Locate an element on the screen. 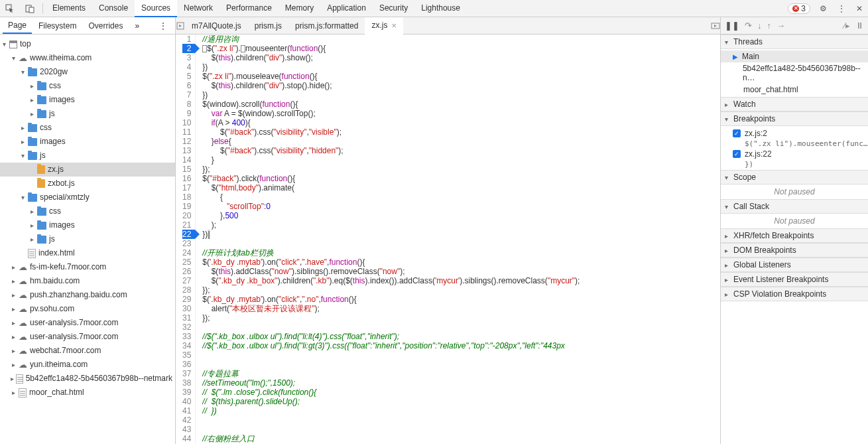 The height and width of the screenshot is (444, 868). editor-tab: prism.js:formatted is located at coordinates (326, 26).